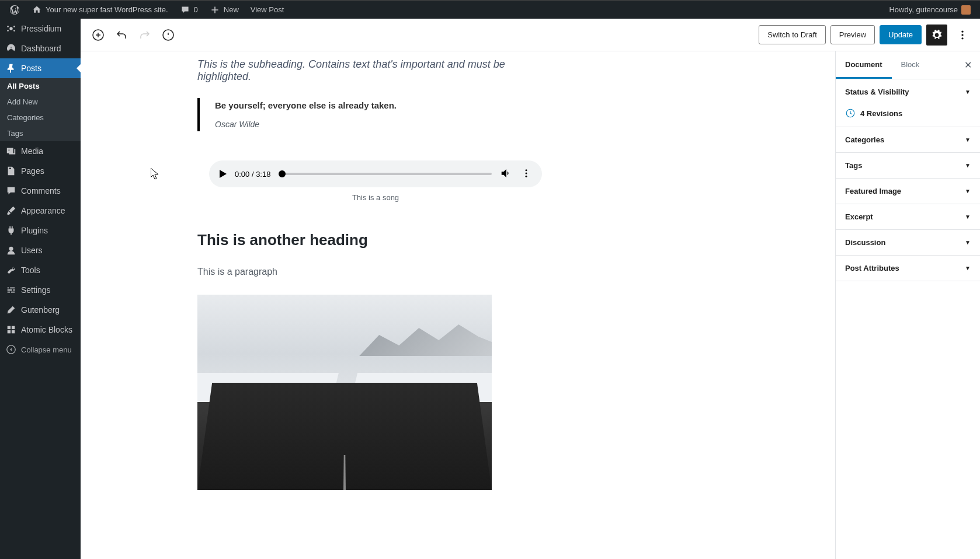  What do you see at coordinates (107, 9) in the screenshot?
I see `site-title: Your new super fast WordPress site.` at bounding box center [107, 9].